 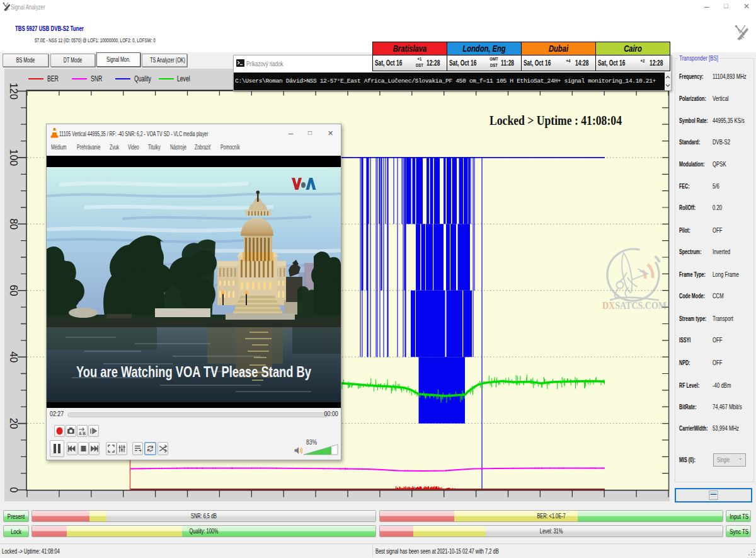 I want to click on svg-text: A B, so click(x=82, y=434).